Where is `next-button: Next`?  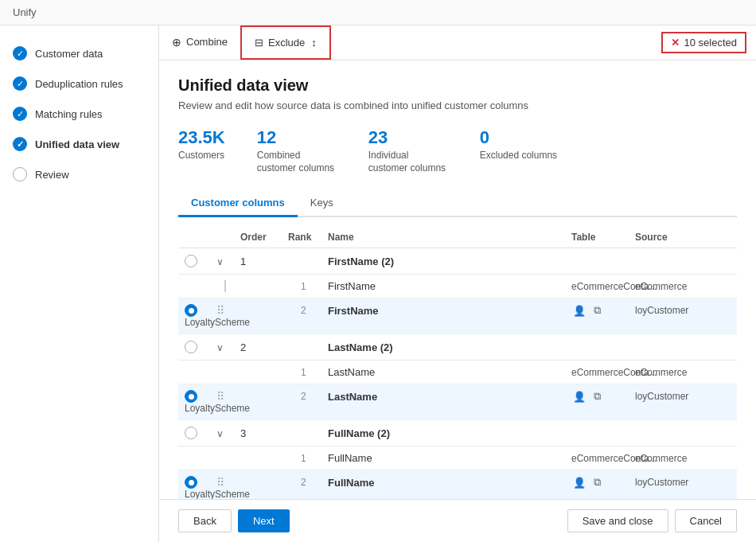
next-button: Next is located at coordinates (264, 521).